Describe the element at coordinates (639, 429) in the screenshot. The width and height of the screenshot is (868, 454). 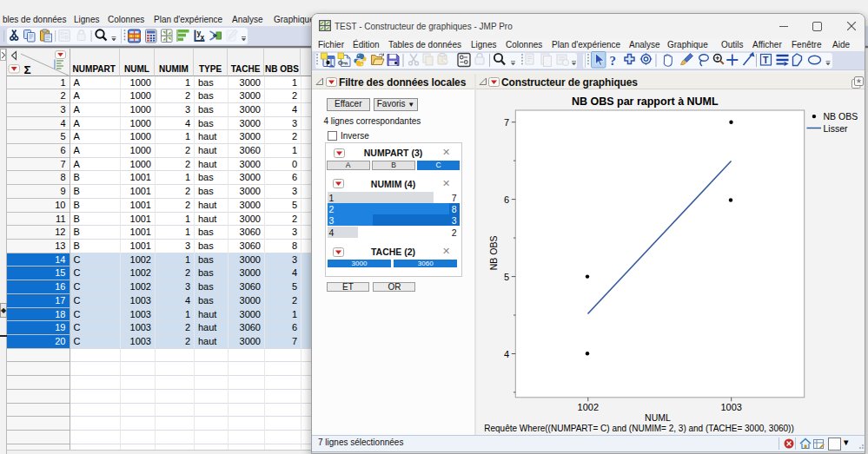
I see `svg-text:Requête Where((NUMPART= C) and: Requête Where((NUMPART= C) and (NUMIM= 2…` at that location.